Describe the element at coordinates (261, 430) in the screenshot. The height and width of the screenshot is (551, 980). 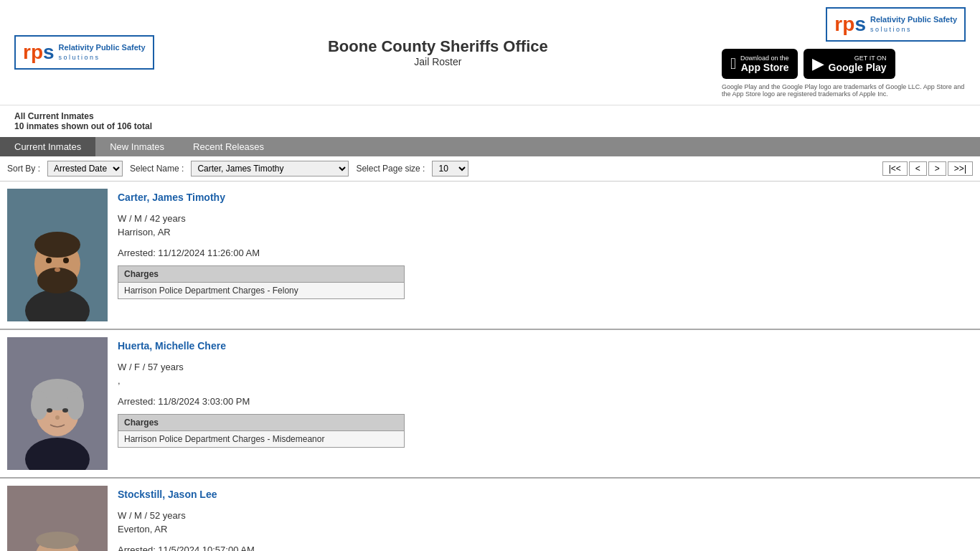
I see `inmate-charges-table-2: Charges Harrison Police Department Charg…` at that location.